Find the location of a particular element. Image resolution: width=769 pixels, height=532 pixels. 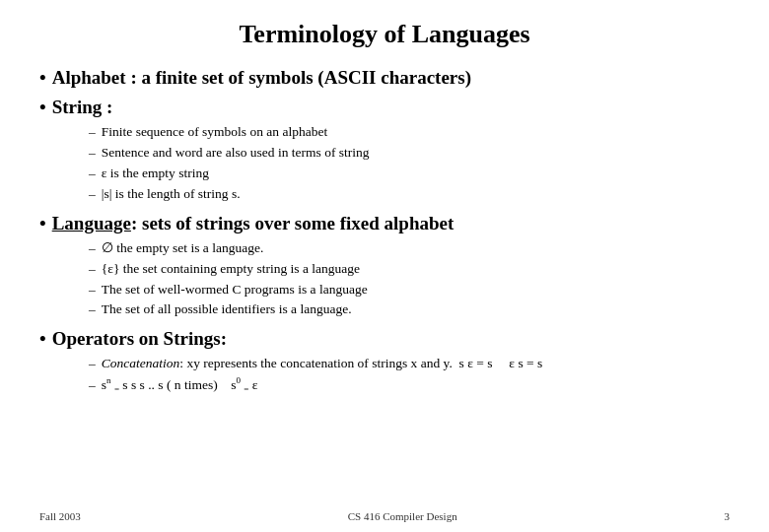

operators-bullet: • Operators on Strings: is located at coordinates (384, 339).